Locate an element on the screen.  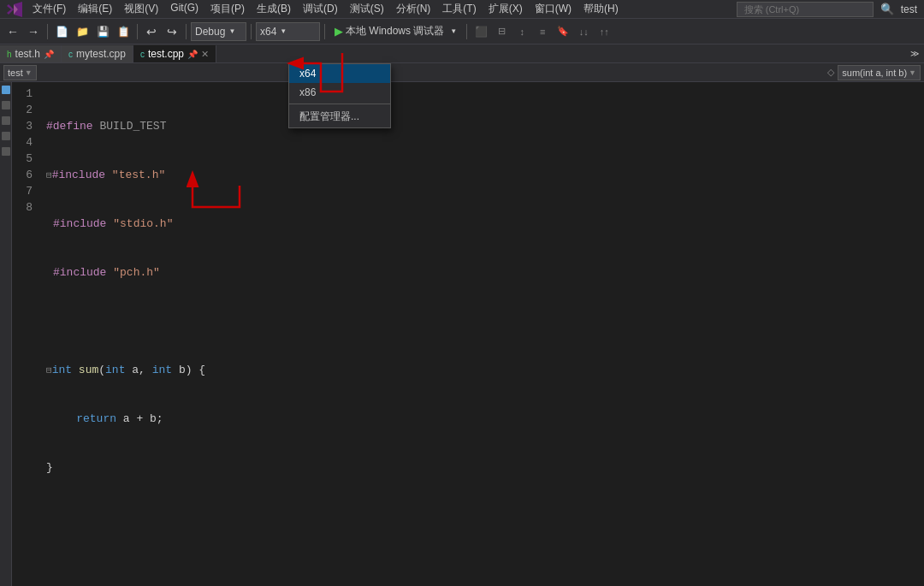
code-line-4: #include "pch.h" is located at coordinates (482, 272).